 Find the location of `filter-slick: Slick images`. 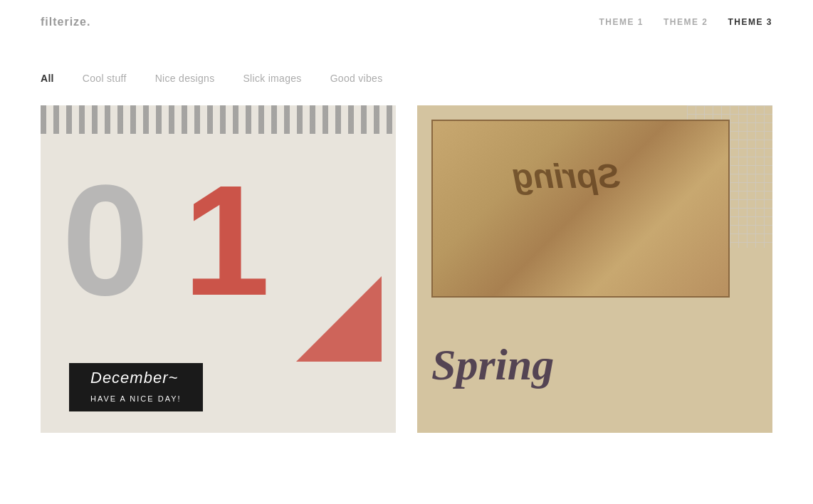

filter-slick: Slick images is located at coordinates (272, 78).